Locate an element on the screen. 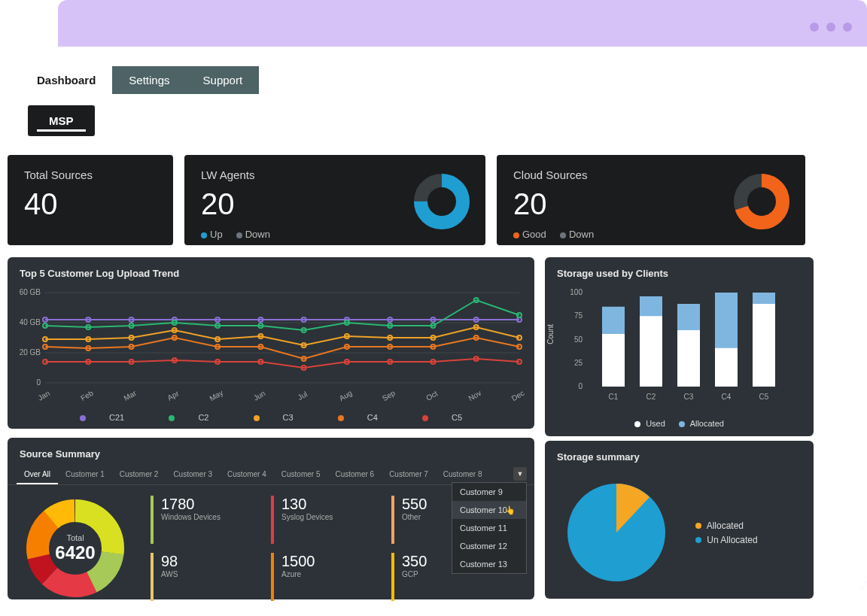 The image size is (867, 616). storage-summary-legend: Allocated Un Allocated is located at coordinates (727, 533).